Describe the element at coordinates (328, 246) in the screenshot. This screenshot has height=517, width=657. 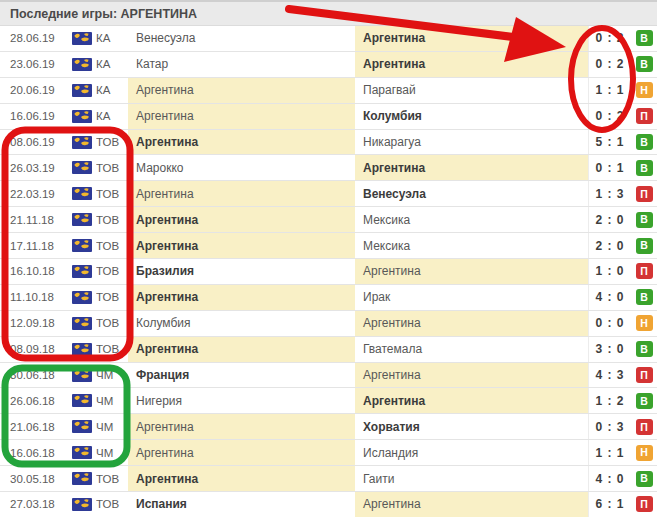
I see `game-row: 17.11.18 ТОВ Аргентина Мексика 2 : 0 В` at that location.